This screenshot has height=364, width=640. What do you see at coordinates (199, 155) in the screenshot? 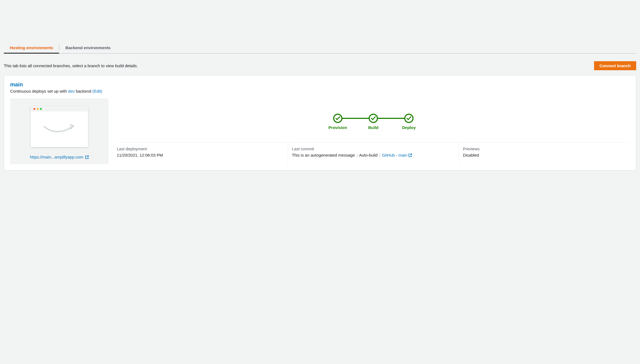
I see `info-value: 11/20/2021, 12:06:03 PM` at bounding box center [199, 155].